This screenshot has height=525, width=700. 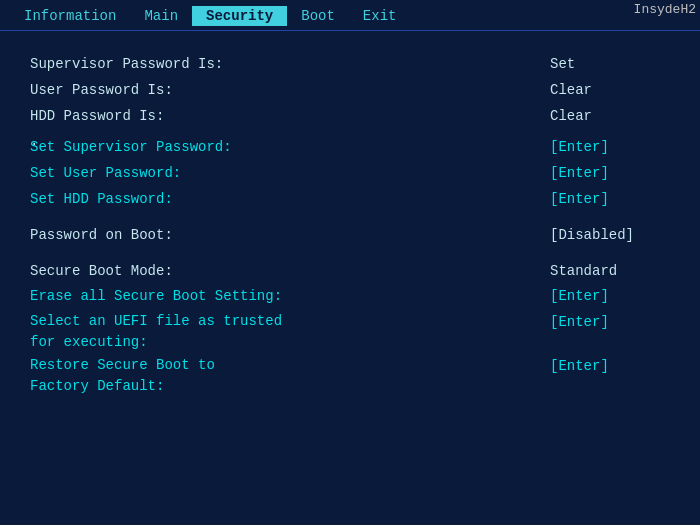 What do you see at coordinates (610, 174) in the screenshot?
I see `set-user-value: [Enter]` at bounding box center [610, 174].